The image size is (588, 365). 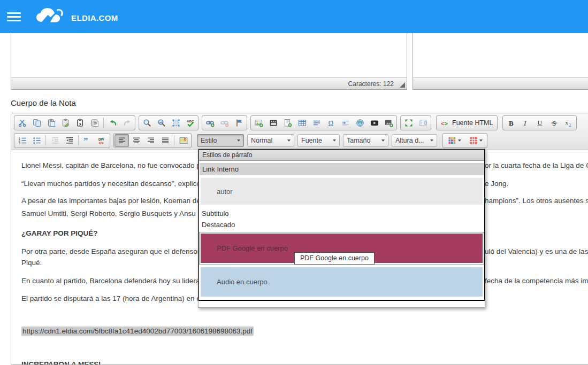 What do you see at coordinates (209, 56) in the screenshot?
I see `title-editor-area` at bounding box center [209, 56].